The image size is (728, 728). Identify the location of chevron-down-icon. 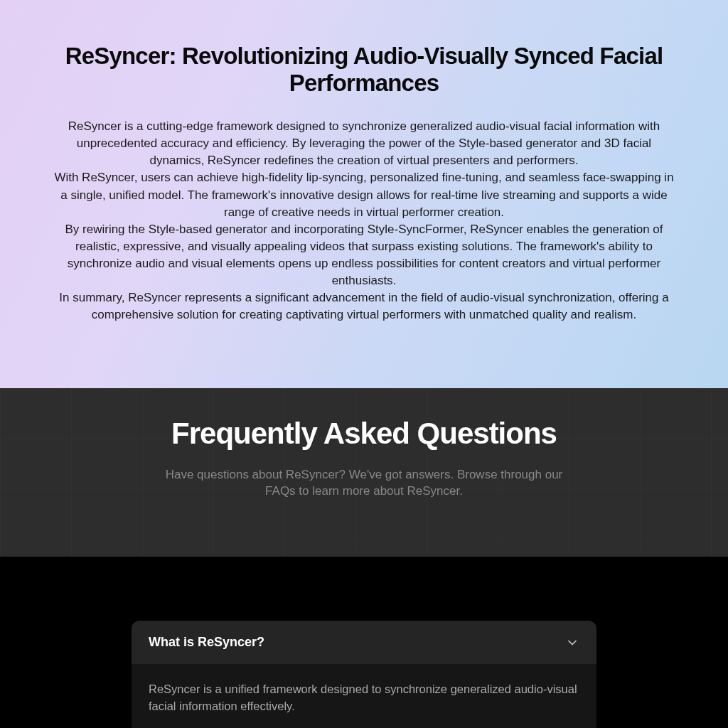
(572, 643).